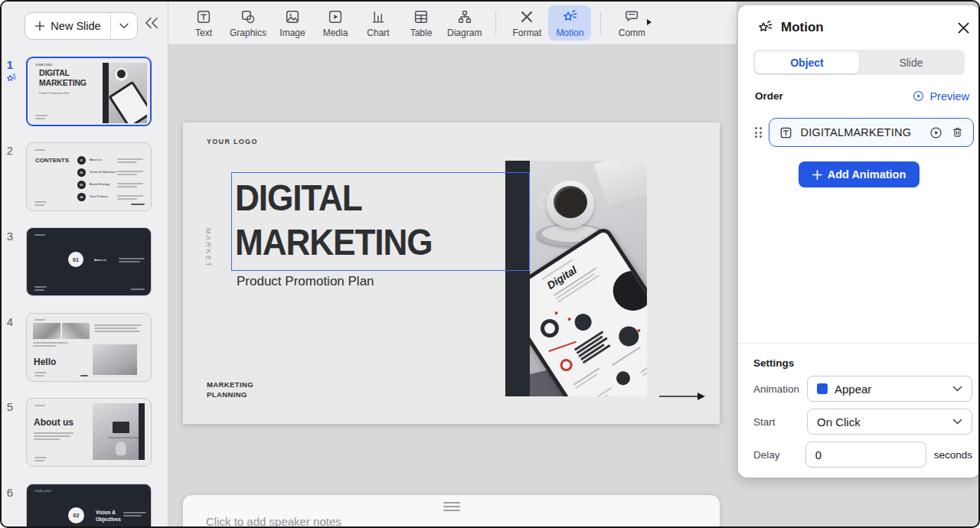 Image resolution: width=980 pixels, height=528 pixels. Describe the element at coordinates (204, 17) in the screenshot. I see `text-icon` at that location.